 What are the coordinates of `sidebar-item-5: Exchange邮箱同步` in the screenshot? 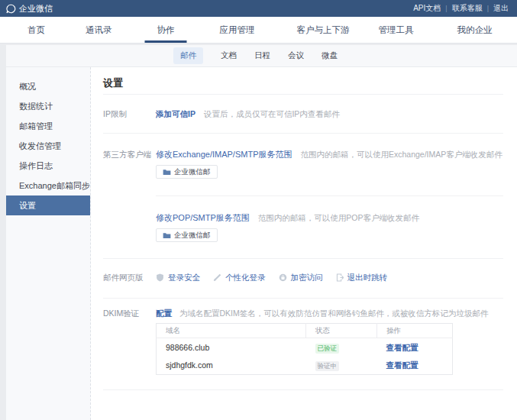 It's located at (48, 186).